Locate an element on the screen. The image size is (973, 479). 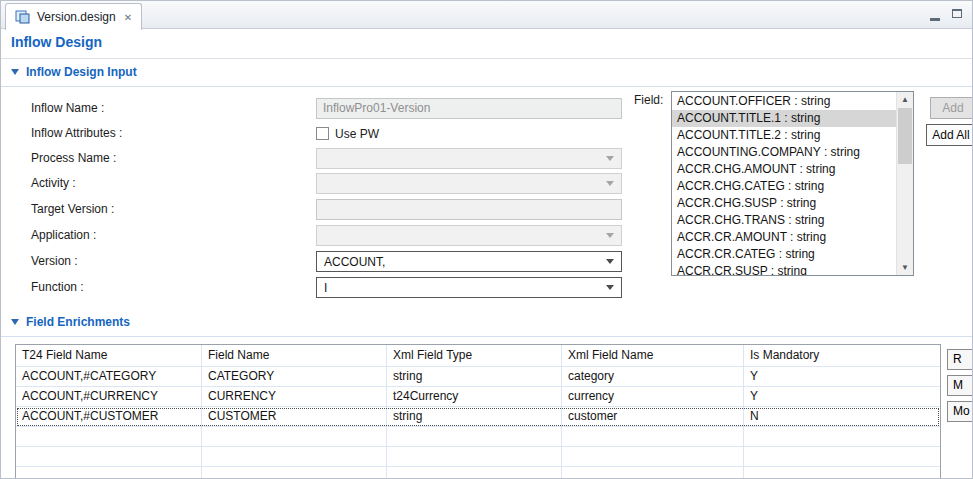
field-list-item: ACCOUNT.TITLE.1 : string is located at coordinates (784, 118).